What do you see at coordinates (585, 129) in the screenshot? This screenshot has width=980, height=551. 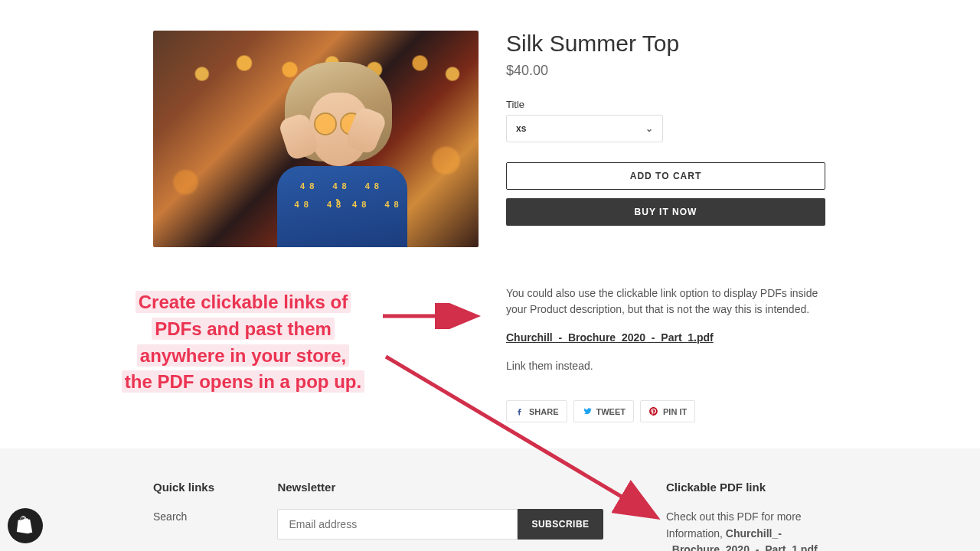 I see `variant-select: xs ⌄` at bounding box center [585, 129].